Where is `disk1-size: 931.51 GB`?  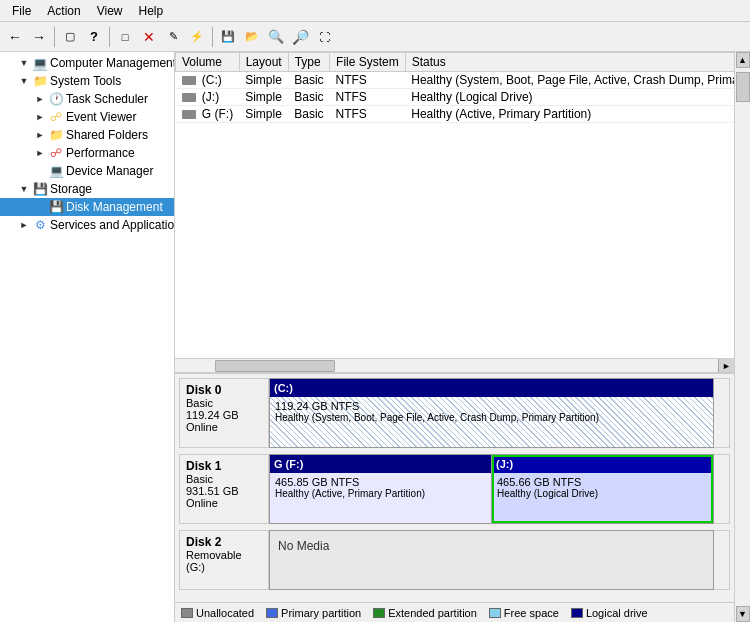 disk1-size: 931.51 GB is located at coordinates (224, 491).